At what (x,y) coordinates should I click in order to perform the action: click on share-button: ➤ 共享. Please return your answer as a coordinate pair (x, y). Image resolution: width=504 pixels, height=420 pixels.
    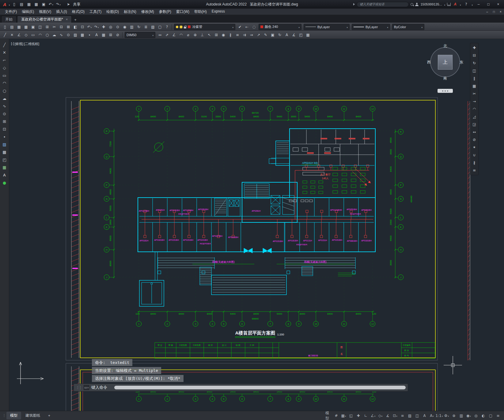
    Looking at the image, I should click on (73, 4).